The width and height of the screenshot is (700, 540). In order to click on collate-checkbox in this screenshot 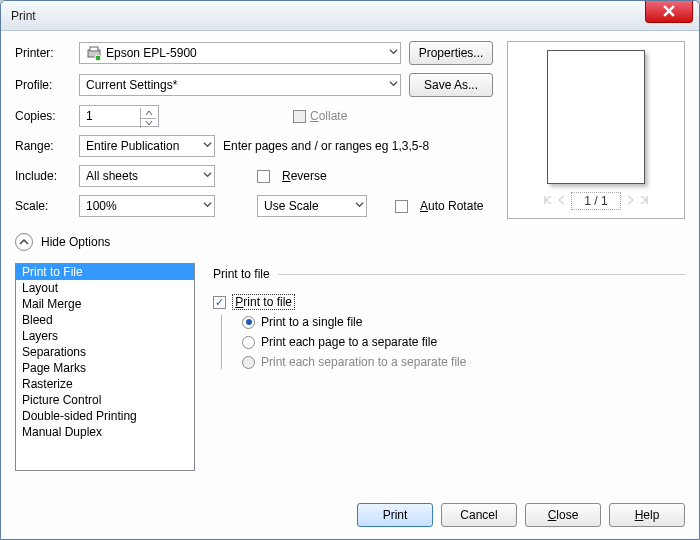, I will do `click(300, 116)`.